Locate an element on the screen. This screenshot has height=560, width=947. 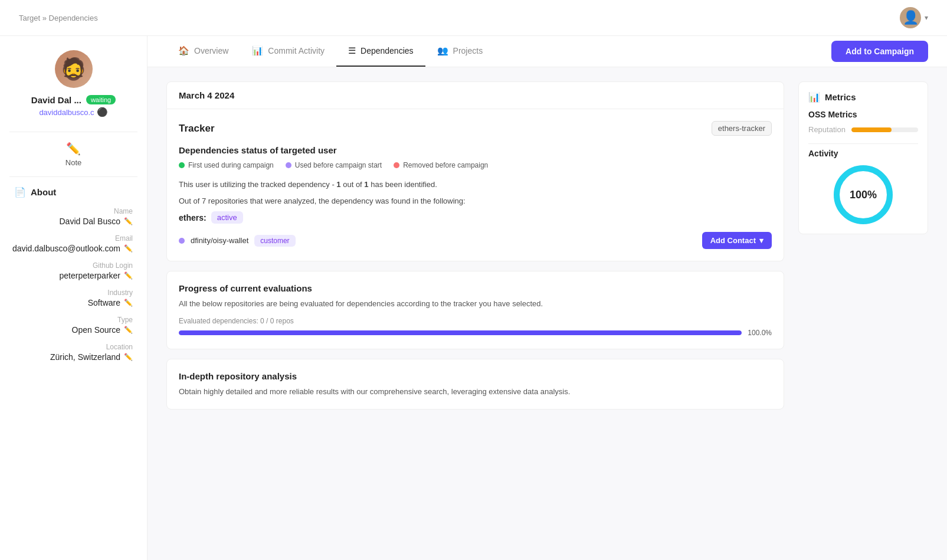
progress-title: Progress of current evaluations is located at coordinates (476, 288).